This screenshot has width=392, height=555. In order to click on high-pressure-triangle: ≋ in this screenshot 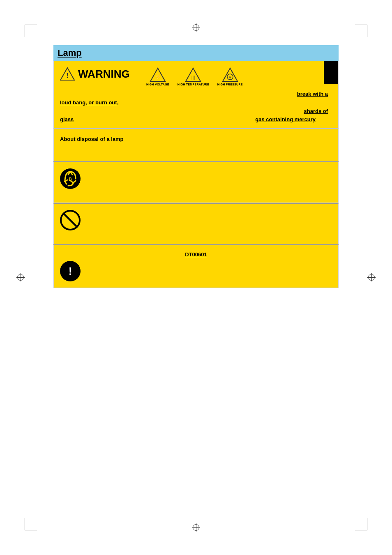, I will do `click(230, 75)`.